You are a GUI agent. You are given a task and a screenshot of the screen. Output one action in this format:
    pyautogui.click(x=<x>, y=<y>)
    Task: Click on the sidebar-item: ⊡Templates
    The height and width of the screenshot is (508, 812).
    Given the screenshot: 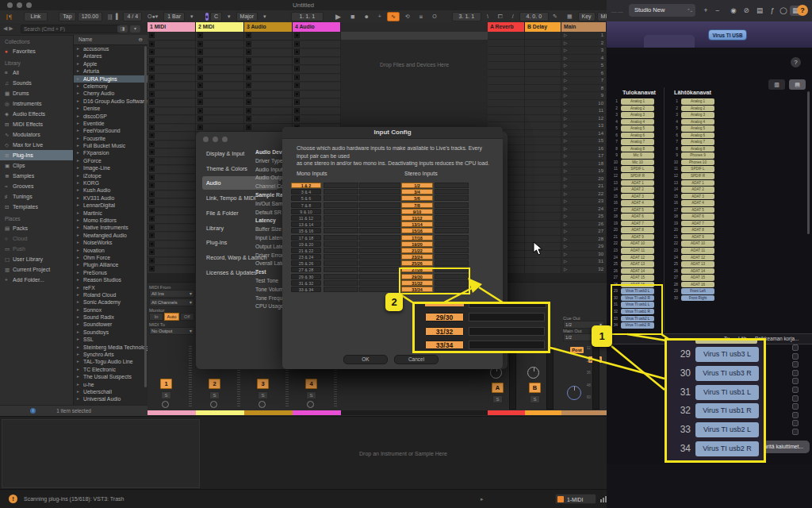 What is the action you would take?
    pyautogui.click(x=36, y=206)
    